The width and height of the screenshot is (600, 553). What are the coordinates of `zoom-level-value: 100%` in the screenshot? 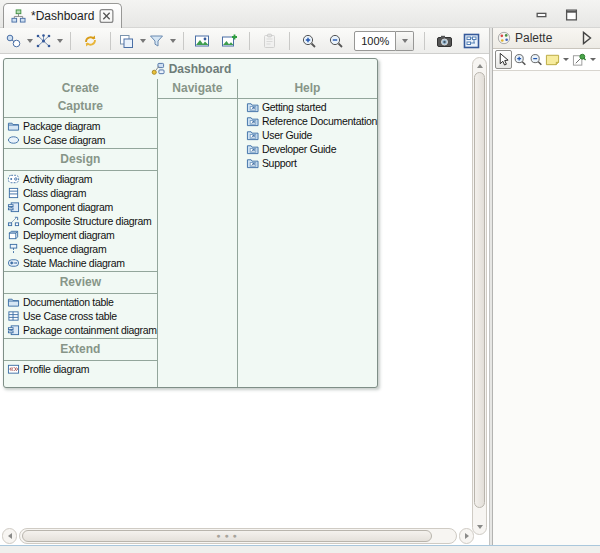 It's located at (375, 41).